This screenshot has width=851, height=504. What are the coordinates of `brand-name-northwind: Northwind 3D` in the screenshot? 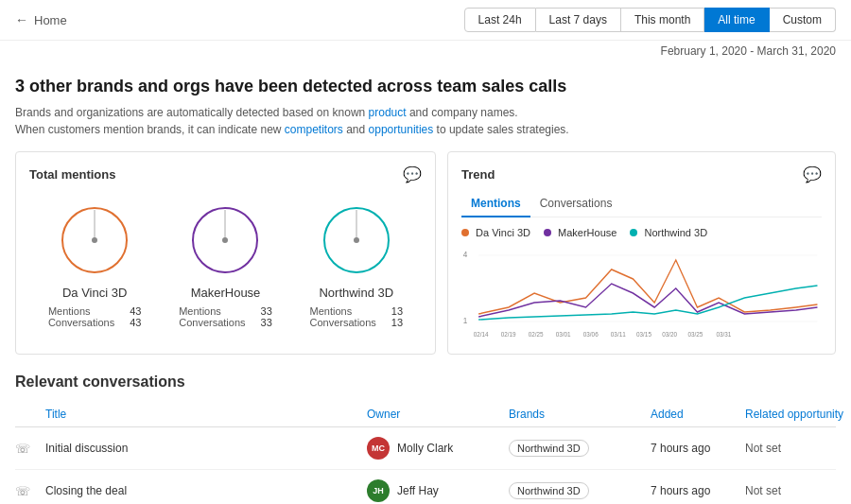 It's located at (357, 293).